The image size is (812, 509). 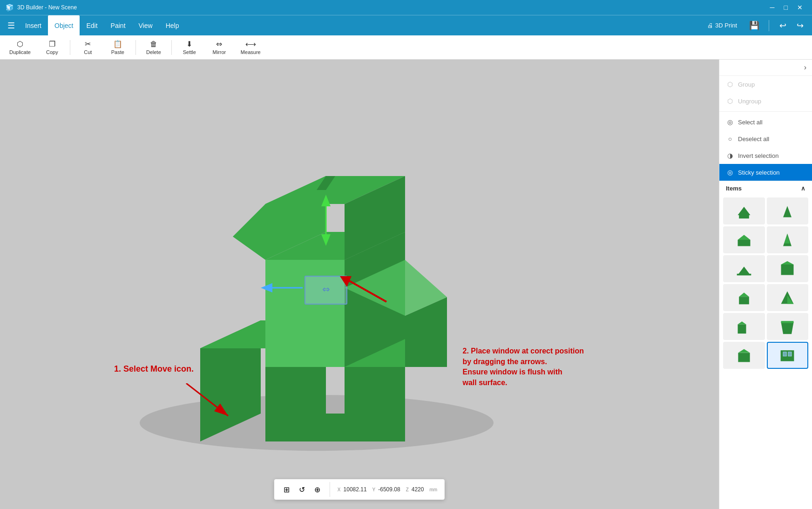 I want to click on annotation-step1: 1. Select Move icon., so click(x=154, y=369).